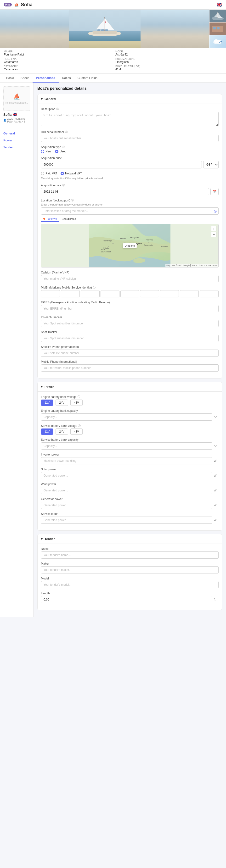 This screenshot has height=868, width=226. I want to click on engine-capacity-unit: Ah, so click(216, 417).